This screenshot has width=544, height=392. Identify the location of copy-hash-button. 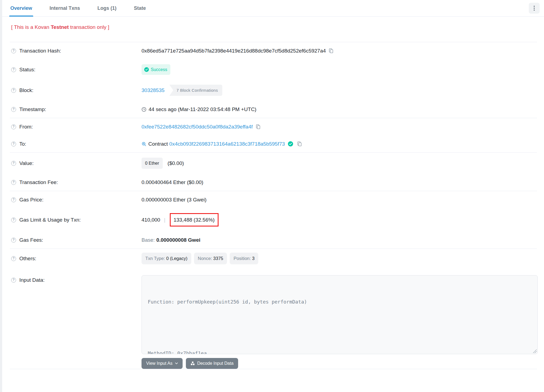
(331, 51).